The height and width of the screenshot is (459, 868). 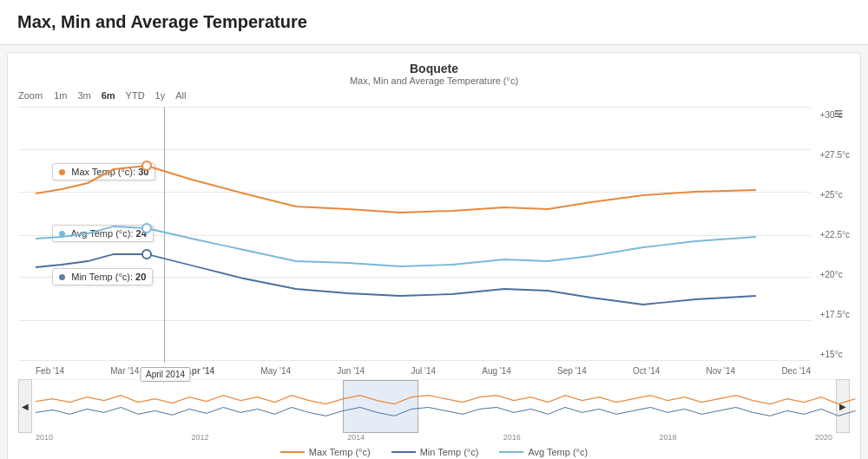 I want to click on mini-chart-svg, so click(x=446, y=406).